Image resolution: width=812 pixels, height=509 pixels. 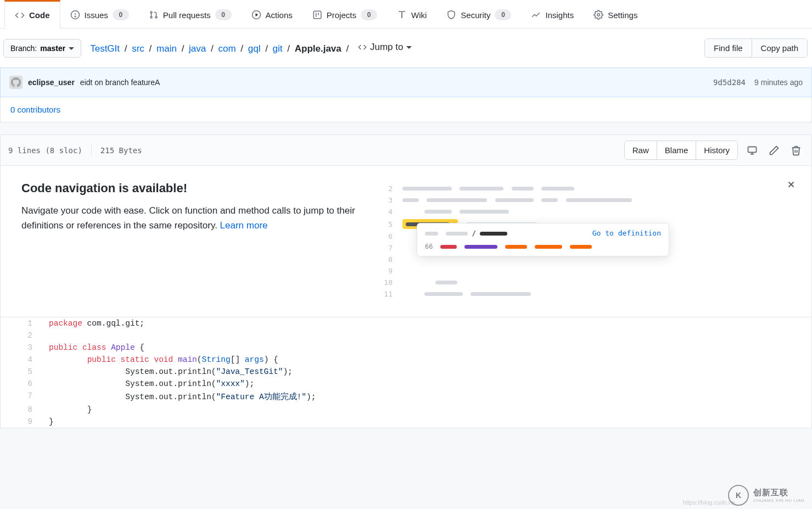 I want to click on file-info: 9 lines (8 sloc) 215 Bytes, so click(x=75, y=150).